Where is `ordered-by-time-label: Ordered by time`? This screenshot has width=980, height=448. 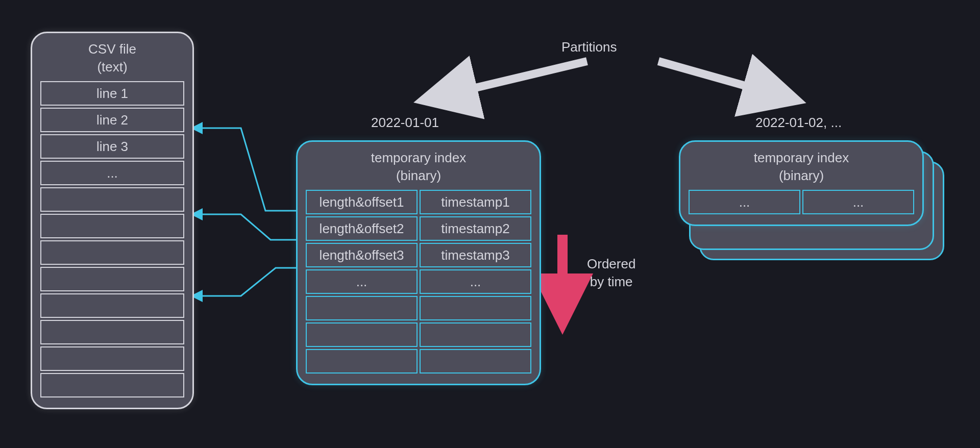
ordered-by-time-label: Ordered by time is located at coordinates (611, 273).